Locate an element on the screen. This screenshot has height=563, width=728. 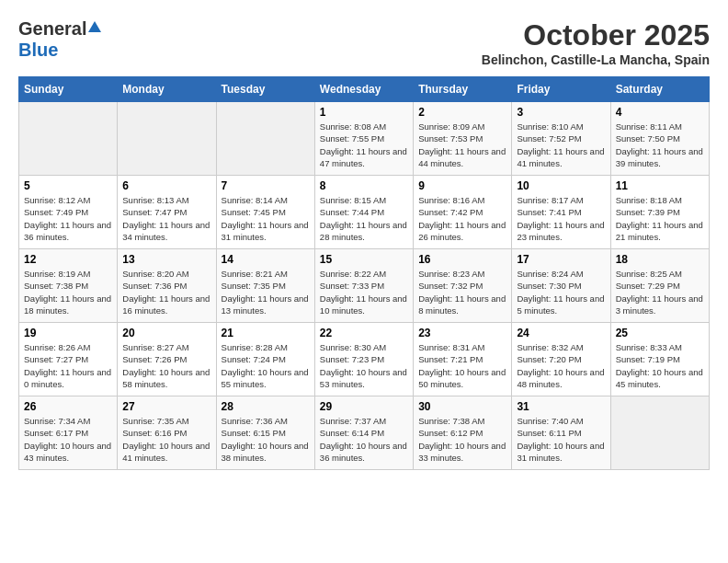
day-number: 20 is located at coordinates (166, 333).